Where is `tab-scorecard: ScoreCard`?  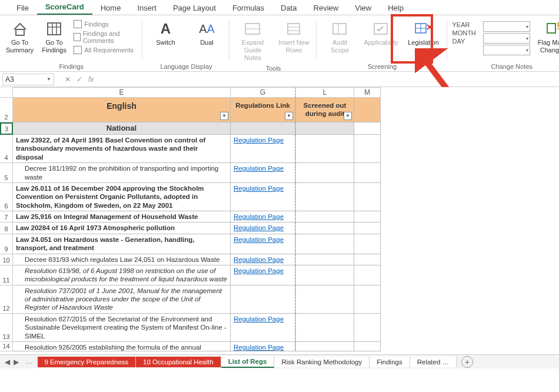 tab-scorecard: ScoreCard is located at coordinates (65, 7).